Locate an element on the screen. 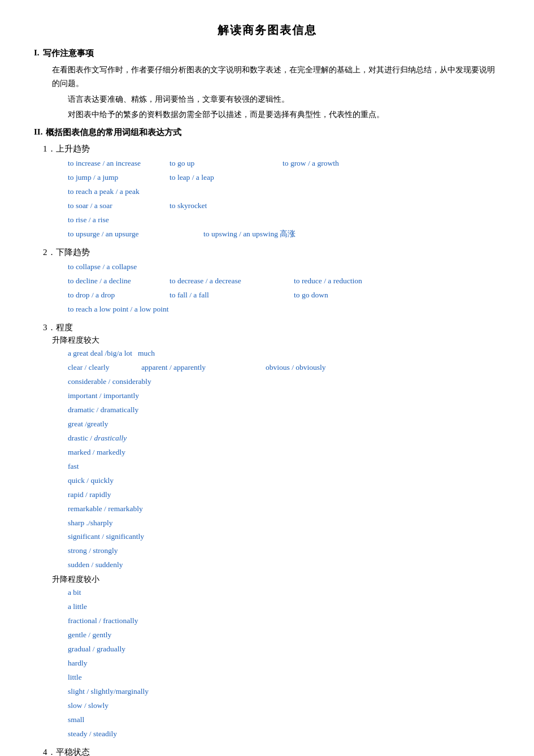  large-13: sharp ./sharply is located at coordinates (284, 524).